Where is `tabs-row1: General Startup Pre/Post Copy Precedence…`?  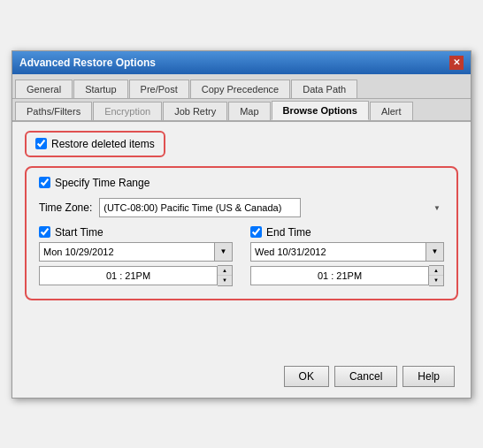
tabs-row1: General Startup Pre/Post Copy Precedence… is located at coordinates (242, 87).